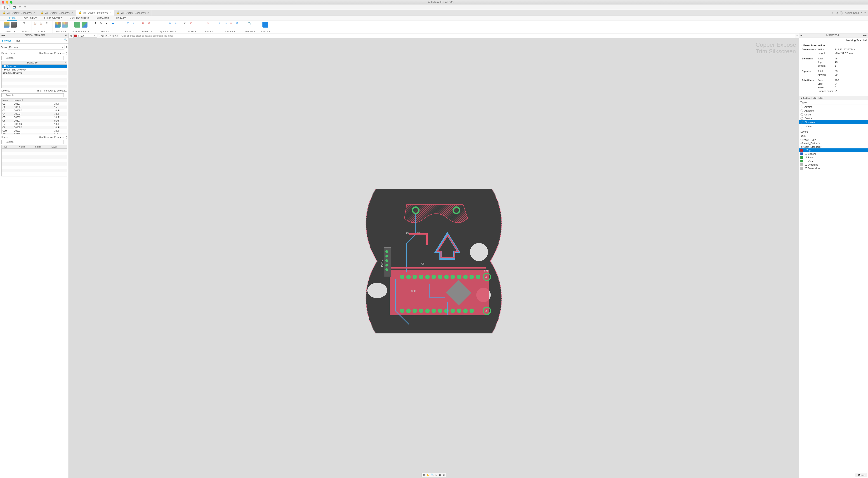 This screenshot has width=868, height=478. What do you see at coordinates (221, 24) in the screenshot?
I see `slide-icon: ↗` at bounding box center [221, 24].